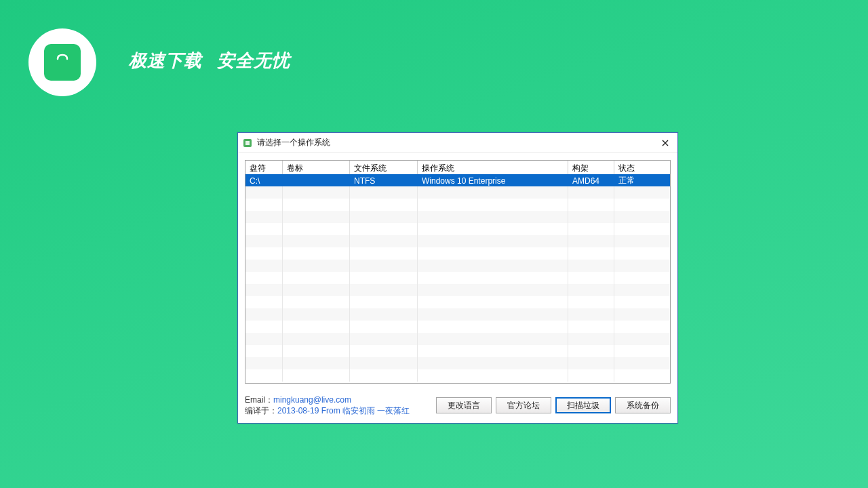 Image resolution: width=868 pixels, height=488 pixels. I want to click on col-header-label: 卷标, so click(316, 167).